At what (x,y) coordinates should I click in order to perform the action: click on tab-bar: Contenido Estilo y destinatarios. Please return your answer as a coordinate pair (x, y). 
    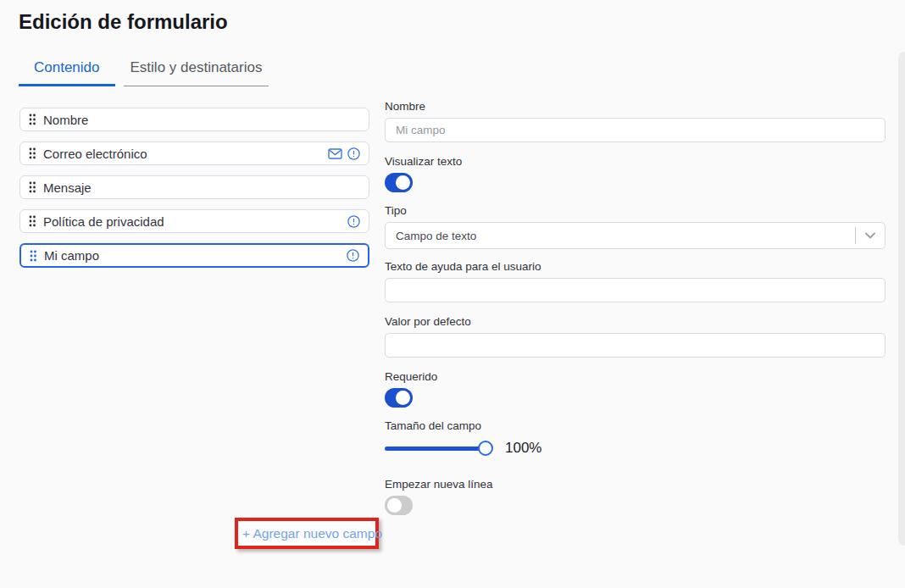
    Looking at the image, I should click on (144, 73).